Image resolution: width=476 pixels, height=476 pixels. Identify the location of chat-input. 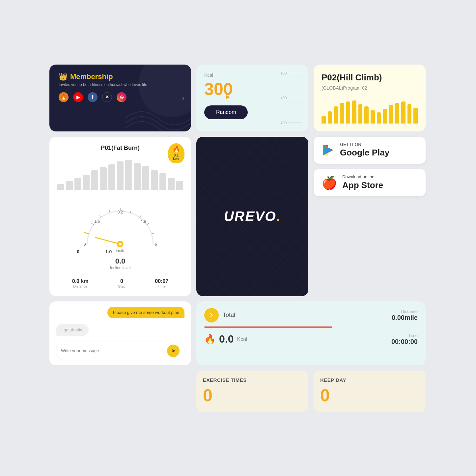
(112, 350).